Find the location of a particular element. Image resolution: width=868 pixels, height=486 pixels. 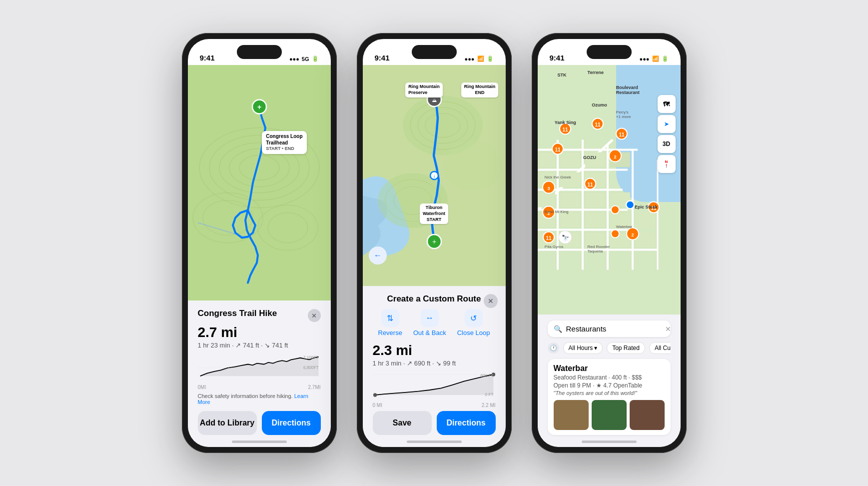

compass-button: N is located at coordinates (667, 164).